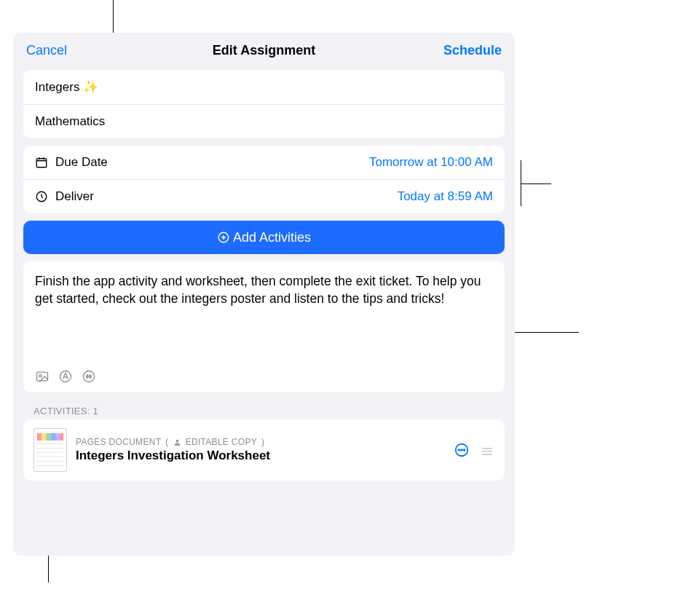  I want to click on activity-info: PAGES DOCUMENT ( EDITABLE COPY ) Integer…, so click(173, 450).